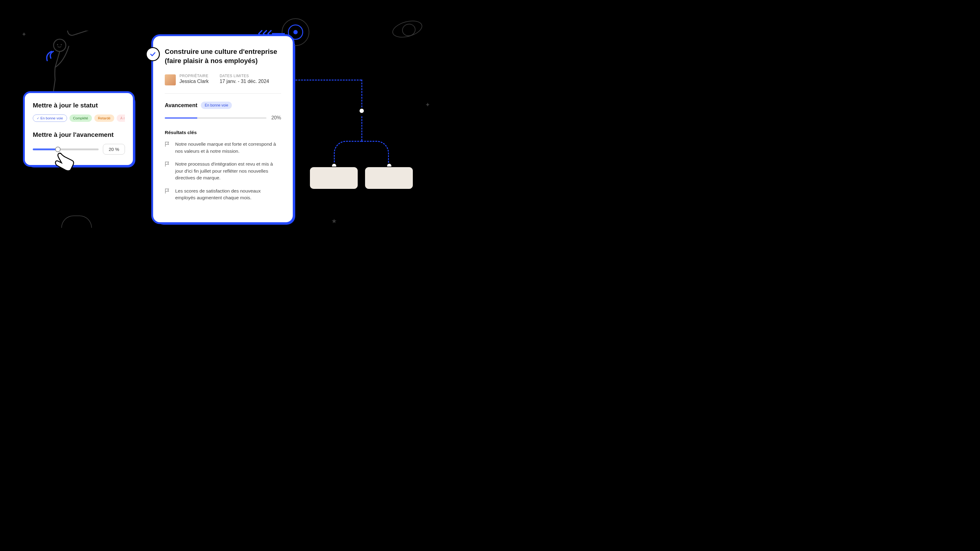 This screenshot has width=980, height=551. I want to click on key-result-text: Les scores de satisfaction des nouveaux …, so click(228, 195).